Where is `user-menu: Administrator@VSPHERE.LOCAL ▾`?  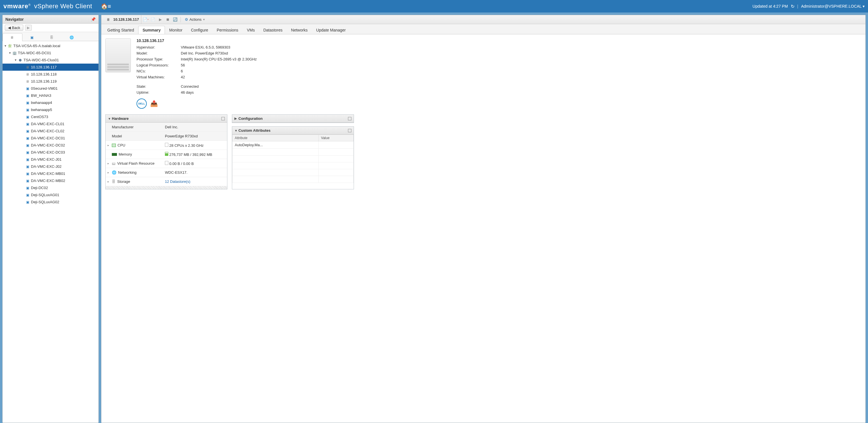 user-menu: Administrator@VSPHERE.LOCAL ▾ is located at coordinates (833, 6).